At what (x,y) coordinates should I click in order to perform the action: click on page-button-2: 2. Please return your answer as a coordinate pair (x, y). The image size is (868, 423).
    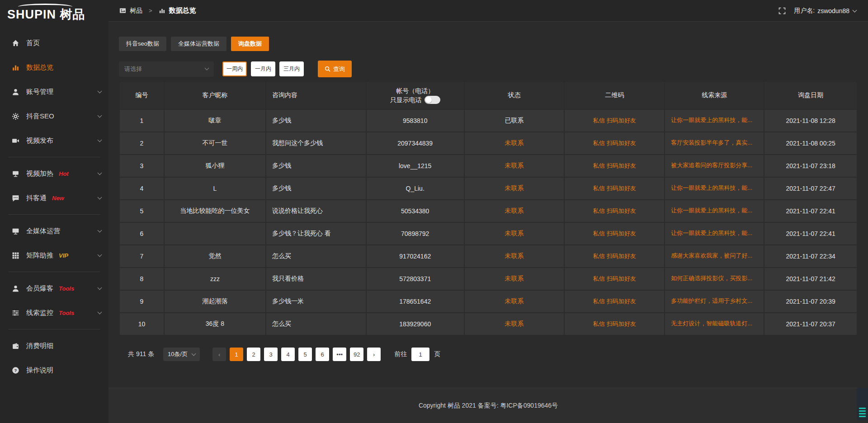
    Looking at the image, I should click on (254, 354).